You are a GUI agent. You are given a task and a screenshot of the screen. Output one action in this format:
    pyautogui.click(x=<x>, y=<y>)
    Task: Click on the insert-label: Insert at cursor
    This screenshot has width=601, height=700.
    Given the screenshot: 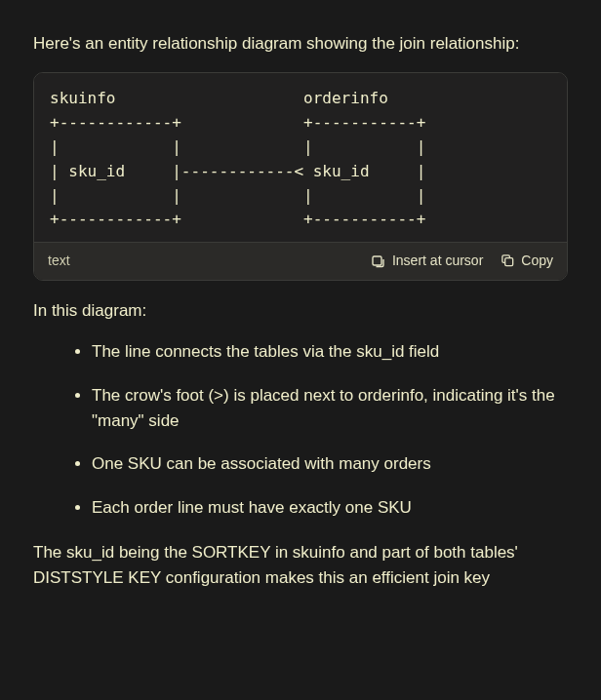 What is the action you would take?
    pyautogui.click(x=437, y=261)
    